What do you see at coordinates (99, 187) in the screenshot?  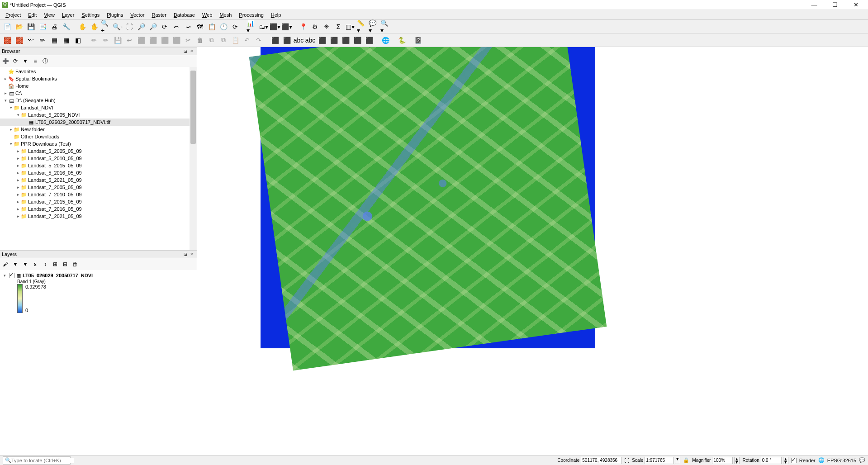 I see `tree-item: ▸📁Landsat_7_2005_05_09` at bounding box center [99, 187].